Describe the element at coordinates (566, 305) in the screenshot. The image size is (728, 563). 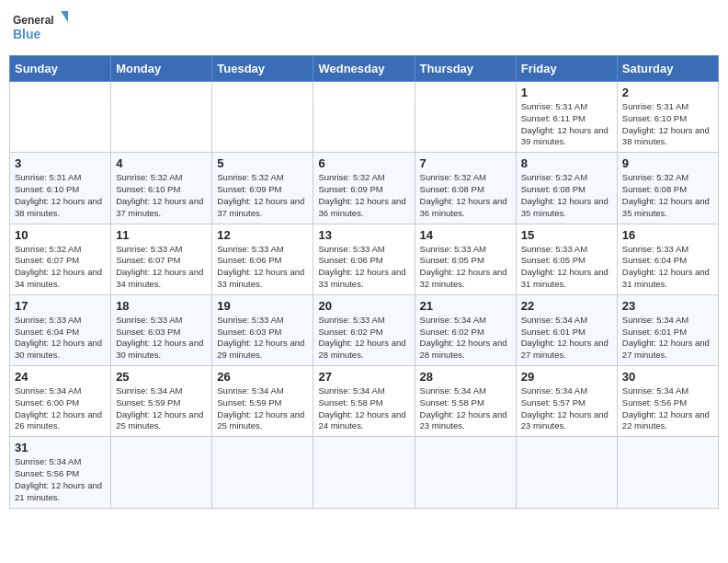
I see `day-number: 22` at that location.